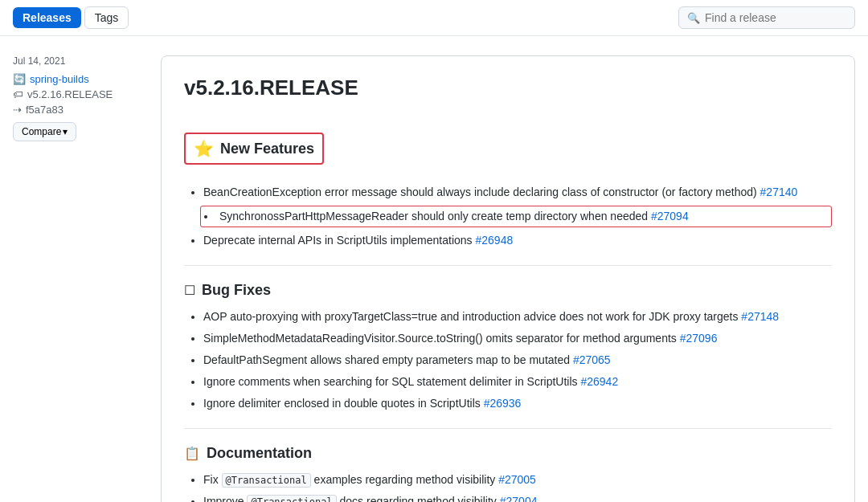 The image size is (868, 502). I want to click on documentation-header: 📋 Documentation, so click(508, 453).